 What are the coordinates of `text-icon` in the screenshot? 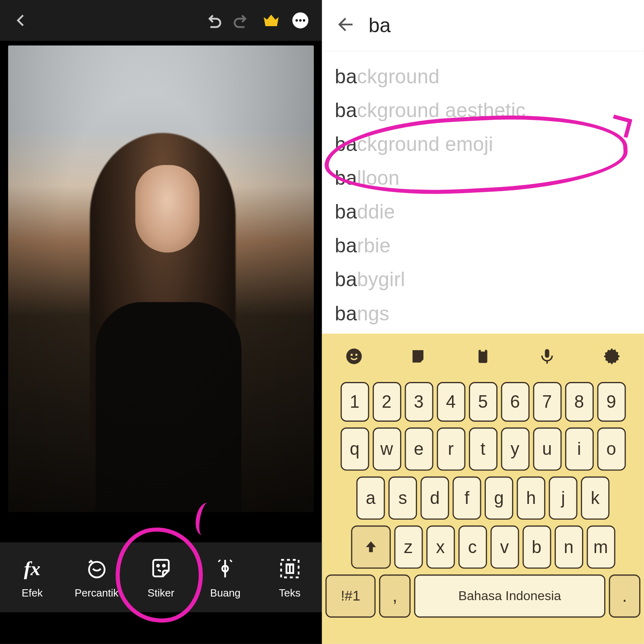 It's located at (290, 568).